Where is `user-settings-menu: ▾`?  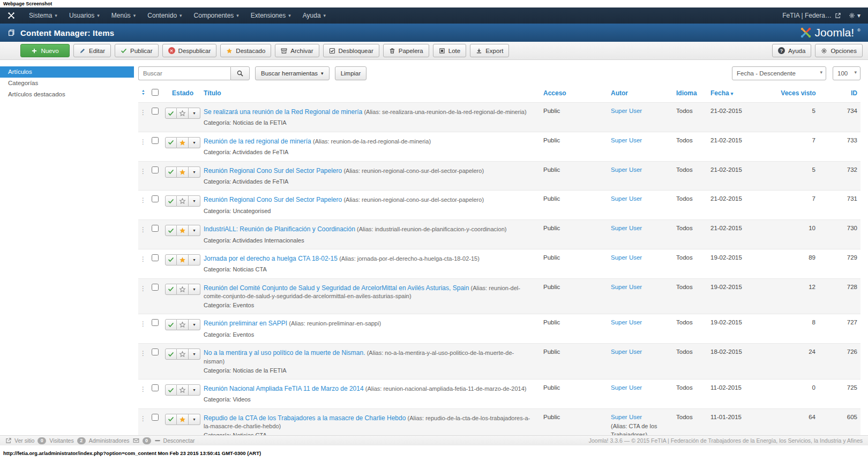
user-settings-menu: ▾ is located at coordinates (855, 16).